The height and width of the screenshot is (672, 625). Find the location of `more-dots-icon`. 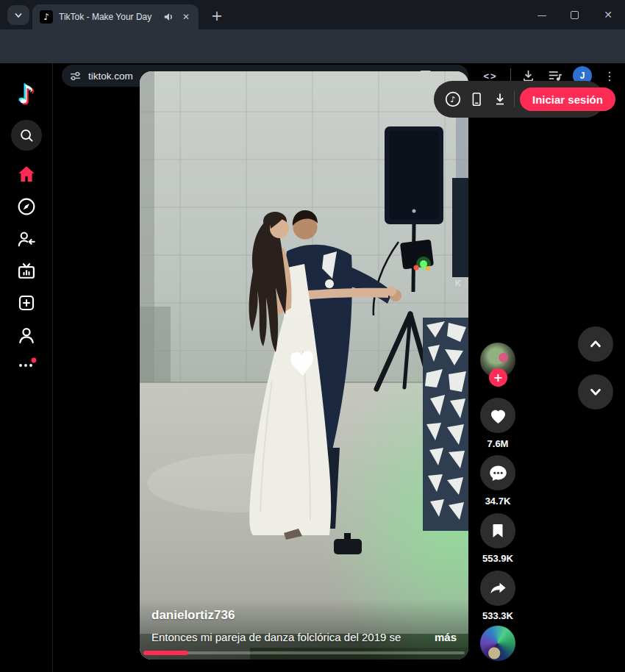

more-dots-icon is located at coordinates (26, 363).